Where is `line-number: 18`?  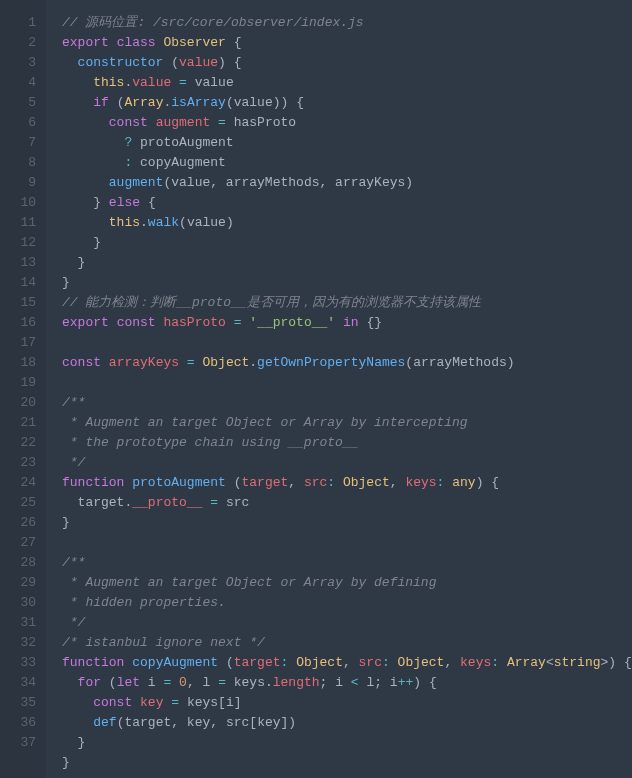
line-number: 18 is located at coordinates (21, 363).